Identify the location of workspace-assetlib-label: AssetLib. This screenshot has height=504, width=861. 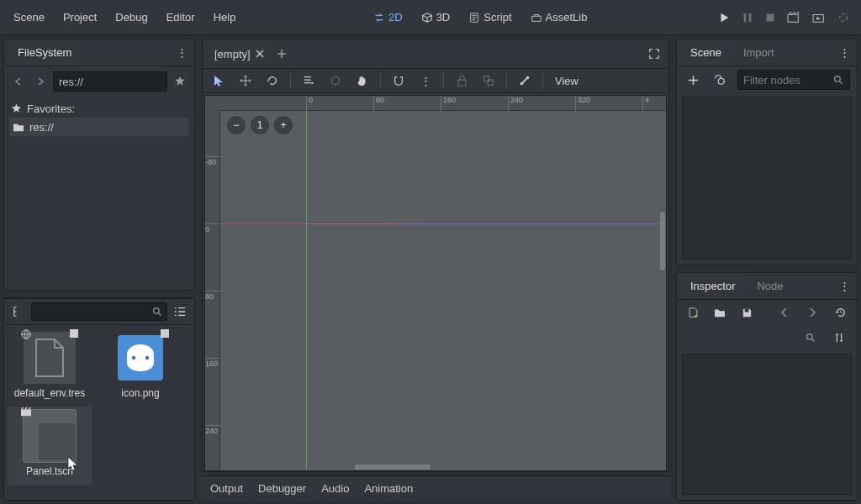
(567, 17).